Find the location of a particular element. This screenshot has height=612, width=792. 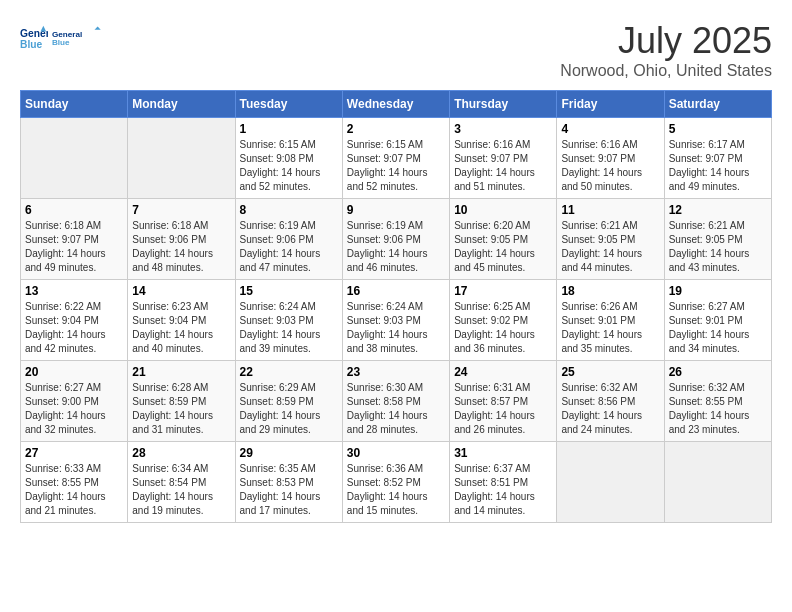

day-number: 19 is located at coordinates (718, 291).